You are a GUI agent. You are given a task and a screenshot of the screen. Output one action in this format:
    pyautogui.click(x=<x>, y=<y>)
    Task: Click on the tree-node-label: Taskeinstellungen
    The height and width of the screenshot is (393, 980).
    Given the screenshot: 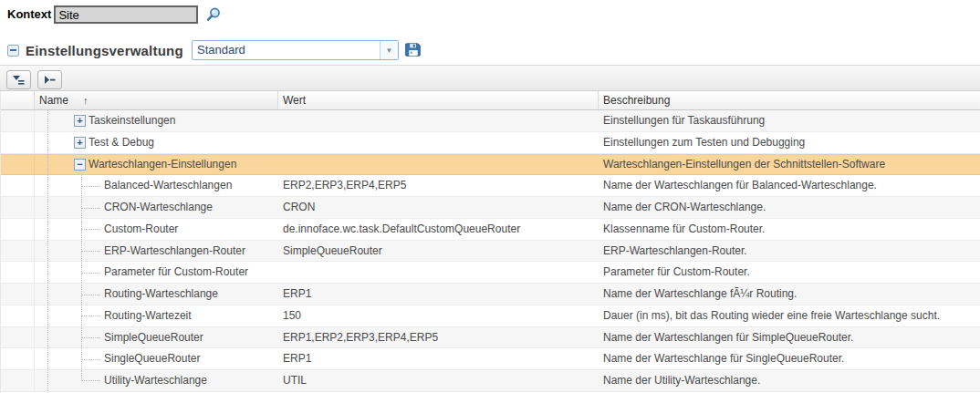 What is the action you would take?
    pyautogui.click(x=131, y=120)
    